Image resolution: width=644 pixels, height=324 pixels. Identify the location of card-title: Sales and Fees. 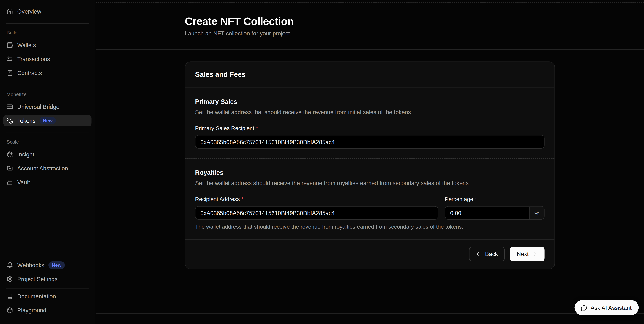
(370, 75).